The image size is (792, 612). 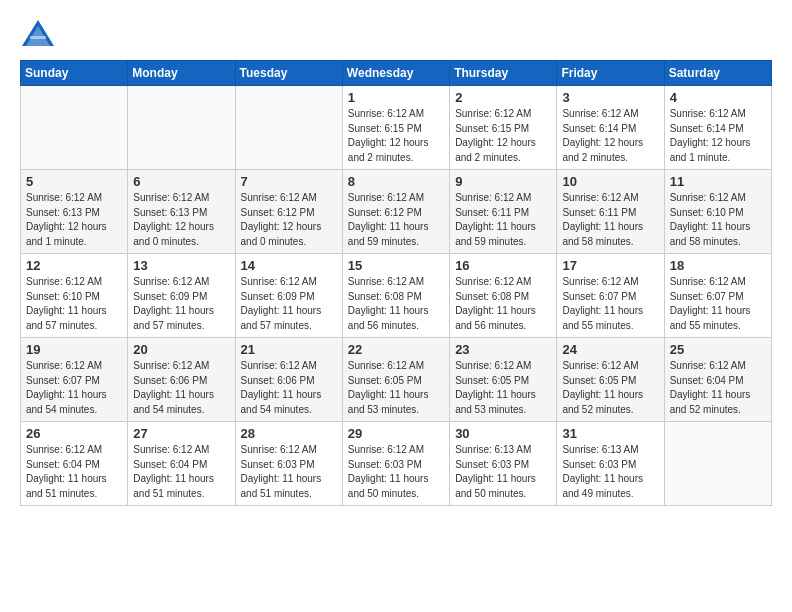 I want to click on calendar-cell: 9Sunrise: 6:12 AMSunset: 6:11 PMDaylight…, so click(x=504, y=212).